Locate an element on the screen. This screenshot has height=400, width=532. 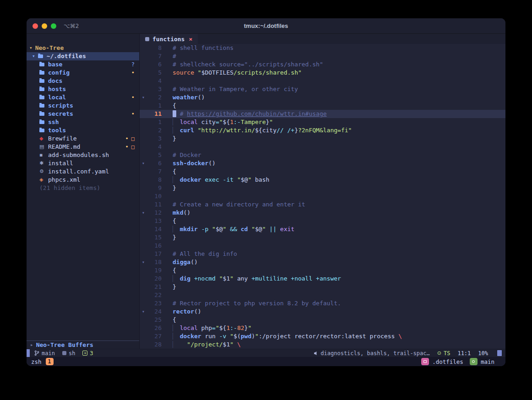
git-status-badge: □ is located at coordinates (133, 147).